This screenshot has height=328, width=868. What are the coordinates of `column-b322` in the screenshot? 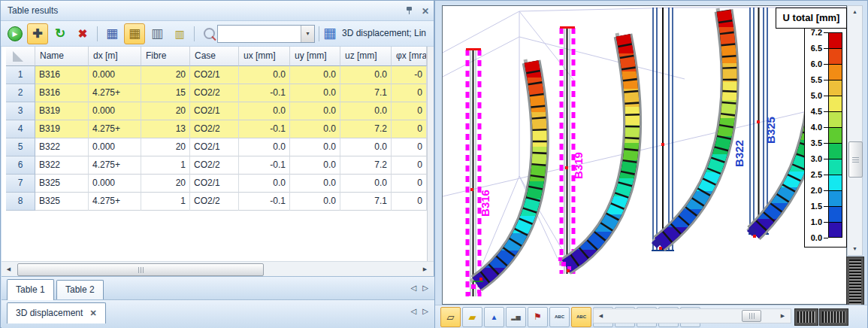 It's located at (663, 129).